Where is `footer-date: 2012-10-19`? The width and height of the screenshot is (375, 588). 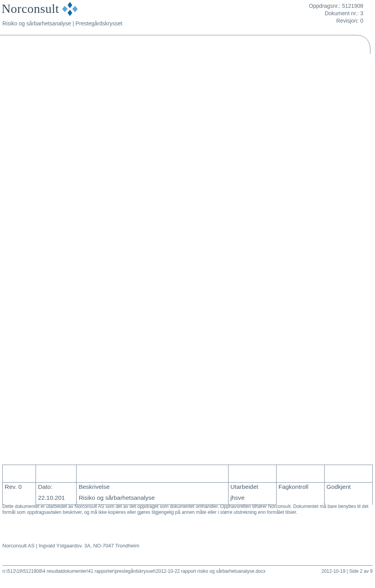 footer-date: 2012-10-19 is located at coordinates (334, 571).